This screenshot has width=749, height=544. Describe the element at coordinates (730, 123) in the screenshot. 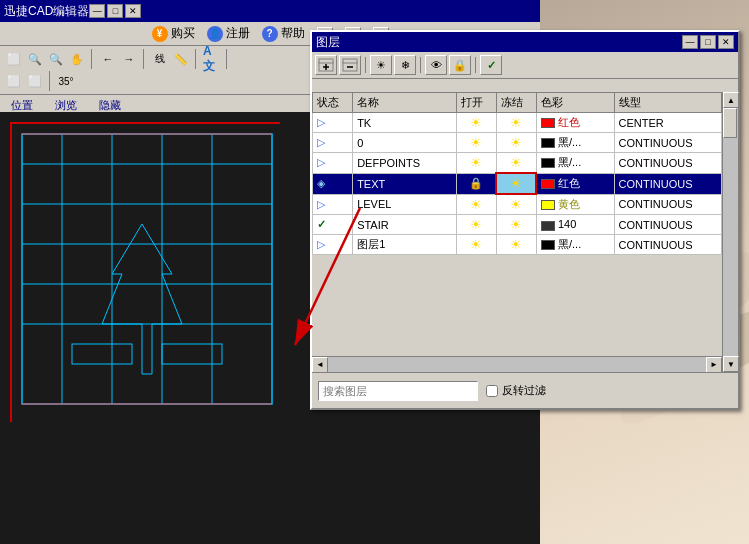

I see `scroll-thumb` at that location.